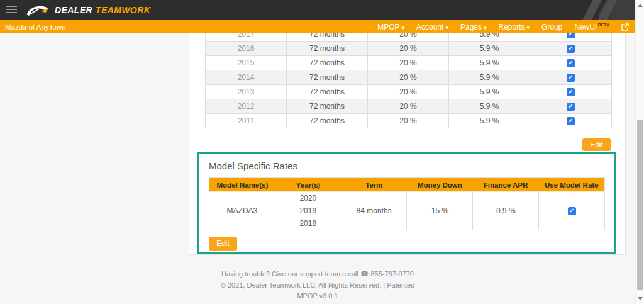 The width and height of the screenshot is (644, 304). I want to click on year-cell: 2013, so click(247, 92).